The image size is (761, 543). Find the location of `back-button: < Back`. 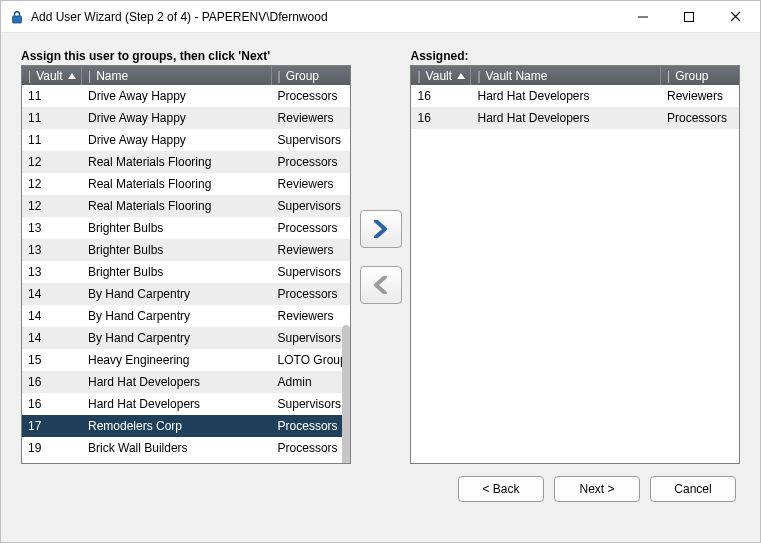

back-button: < Back is located at coordinates (501, 489).